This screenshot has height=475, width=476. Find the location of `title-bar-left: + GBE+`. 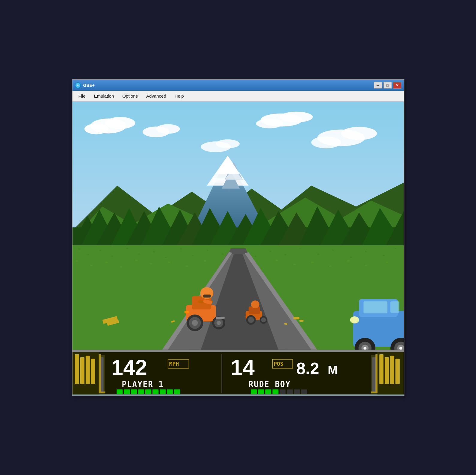

title-bar-left: + GBE+ is located at coordinates (85, 85).